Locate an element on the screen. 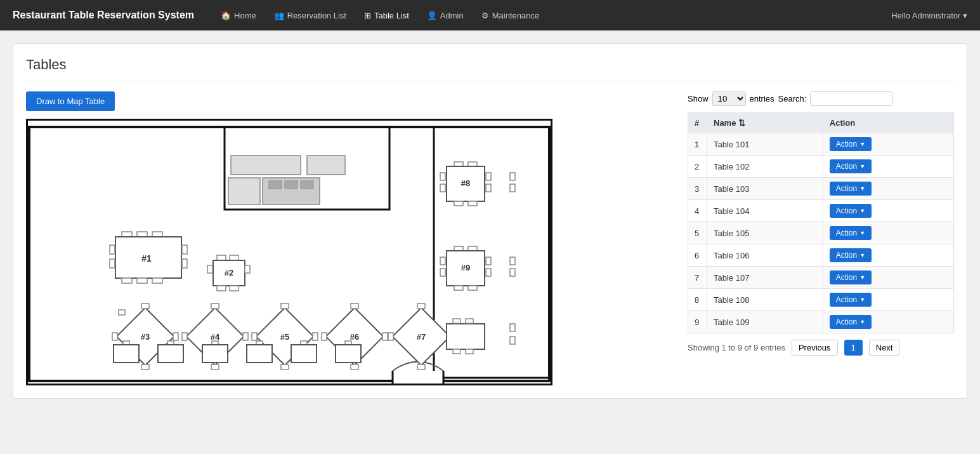 This screenshot has height=454, width=980. home-icon: 🏠 is located at coordinates (226, 15).